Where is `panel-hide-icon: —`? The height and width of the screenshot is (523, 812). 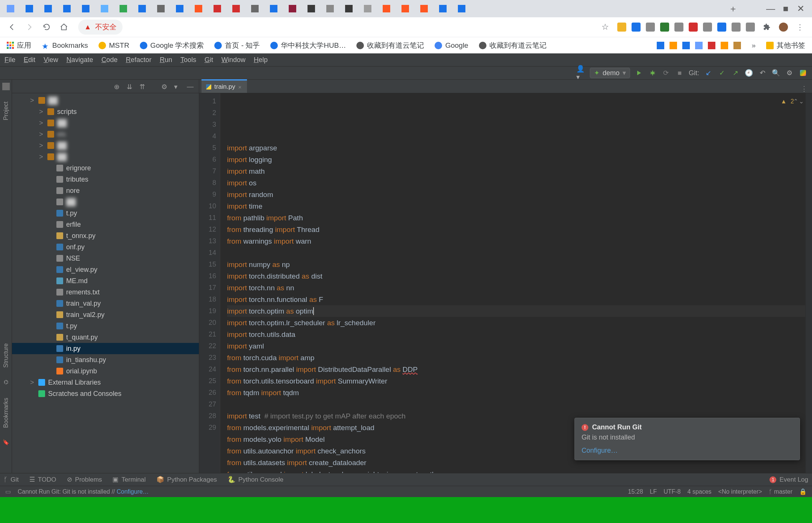 panel-hide-icon: — is located at coordinates (191, 86).